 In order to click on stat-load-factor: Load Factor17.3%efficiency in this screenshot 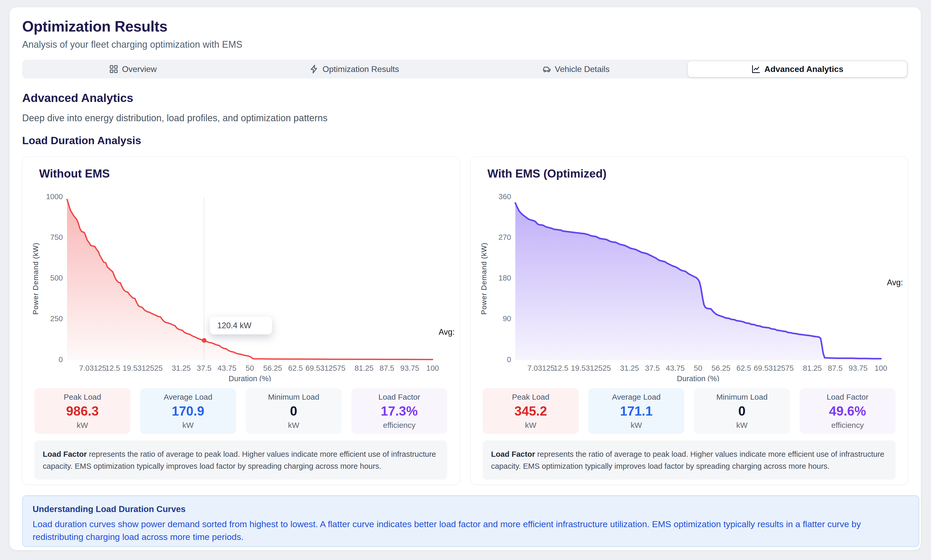, I will do `click(399, 411)`.